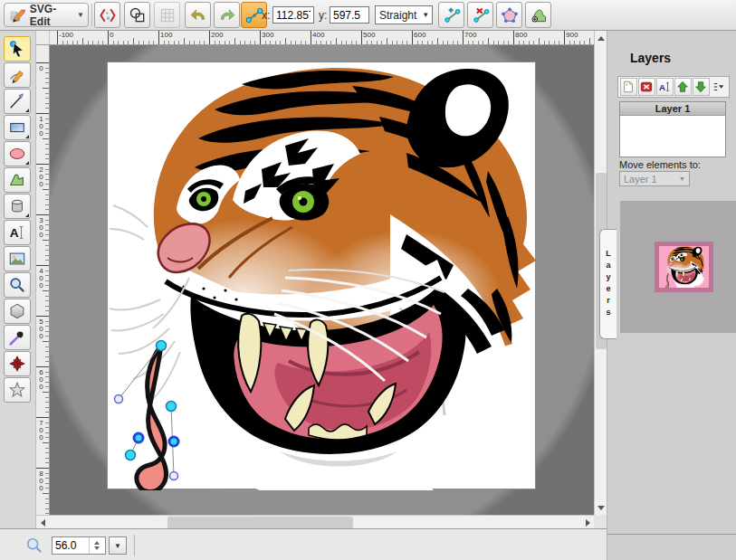 This screenshot has width=736, height=560. Describe the element at coordinates (79, 546) in the screenshot. I see `zoom-level-field` at that location.